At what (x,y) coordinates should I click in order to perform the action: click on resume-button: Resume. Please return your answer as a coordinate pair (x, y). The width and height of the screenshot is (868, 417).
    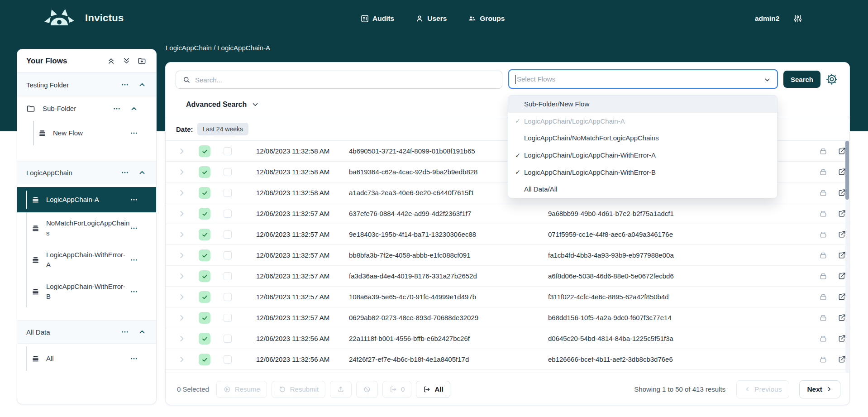
    Looking at the image, I should click on (242, 389).